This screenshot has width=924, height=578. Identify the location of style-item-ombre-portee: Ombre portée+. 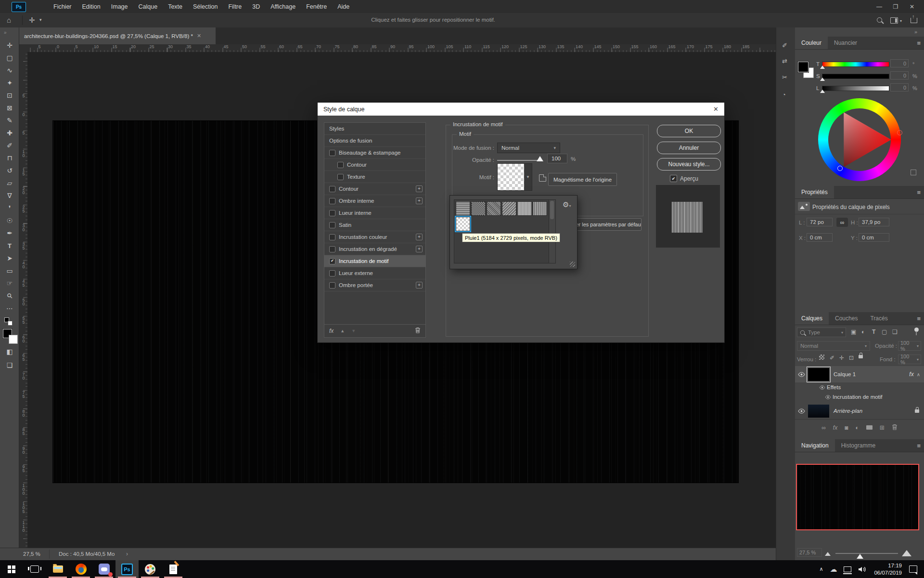
(375, 285).